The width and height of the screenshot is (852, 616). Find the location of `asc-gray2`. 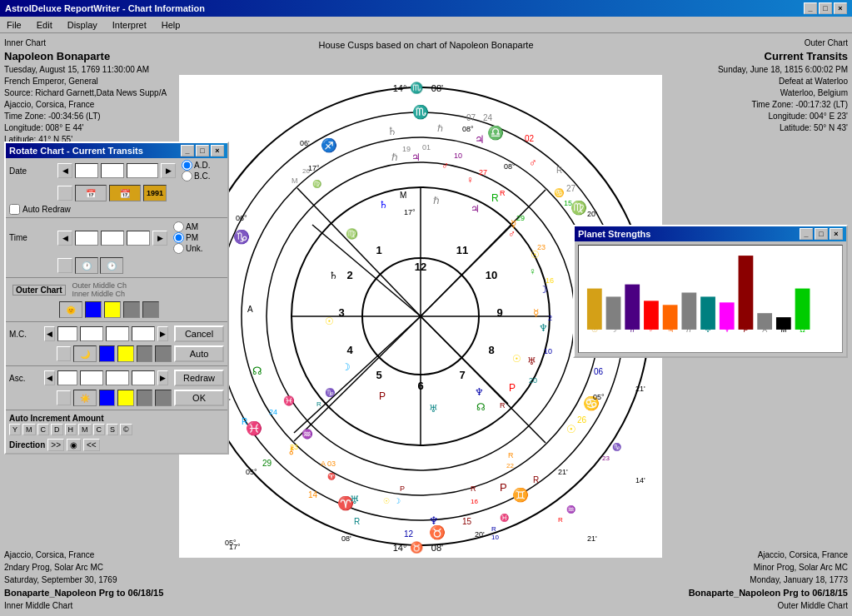

asc-gray2 is located at coordinates (163, 398).